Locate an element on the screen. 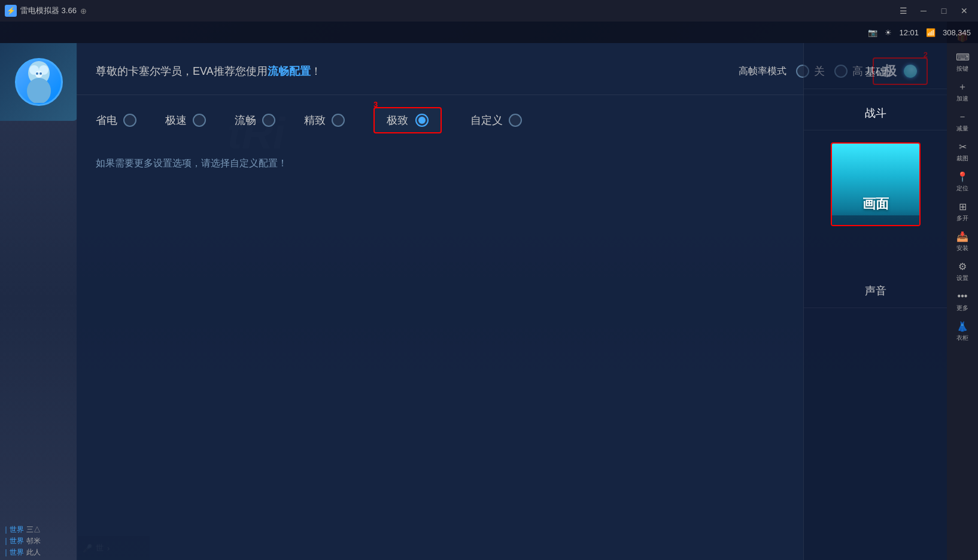 The height and width of the screenshot is (560, 978). sidebar-item-boost: ＋ 加速 is located at coordinates (962, 92).